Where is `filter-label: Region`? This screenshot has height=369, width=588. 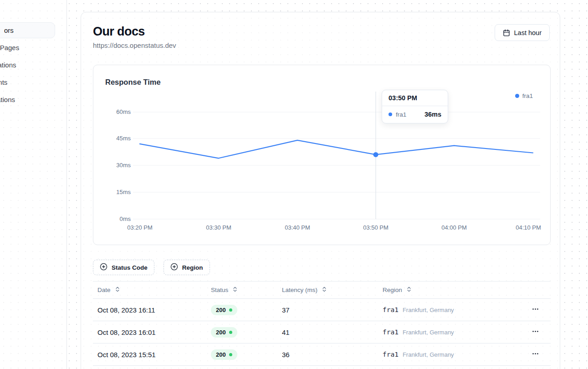
filter-label: Region is located at coordinates (193, 268).